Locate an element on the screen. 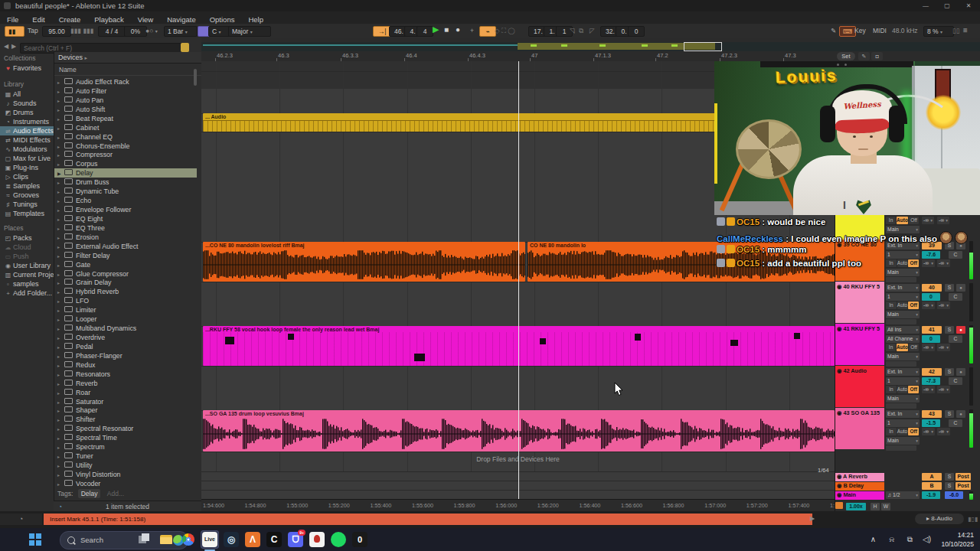  sidebar-item-samples: ≣Samples is located at coordinates (27, 186).